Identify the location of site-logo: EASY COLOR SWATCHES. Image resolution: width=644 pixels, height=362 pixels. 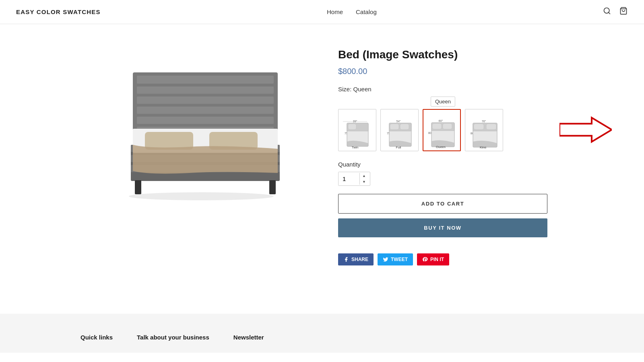
(58, 12).